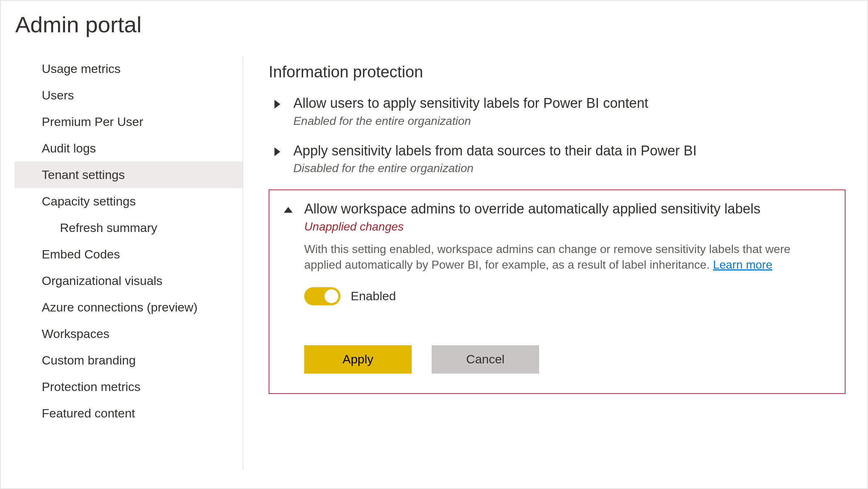 Image resolution: width=868 pixels, height=489 pixels. Describe the element at coordinates (129, 307) in the screenshot. I see `sidebar-item-azure-connections: Azure connections (preview)` at that location.